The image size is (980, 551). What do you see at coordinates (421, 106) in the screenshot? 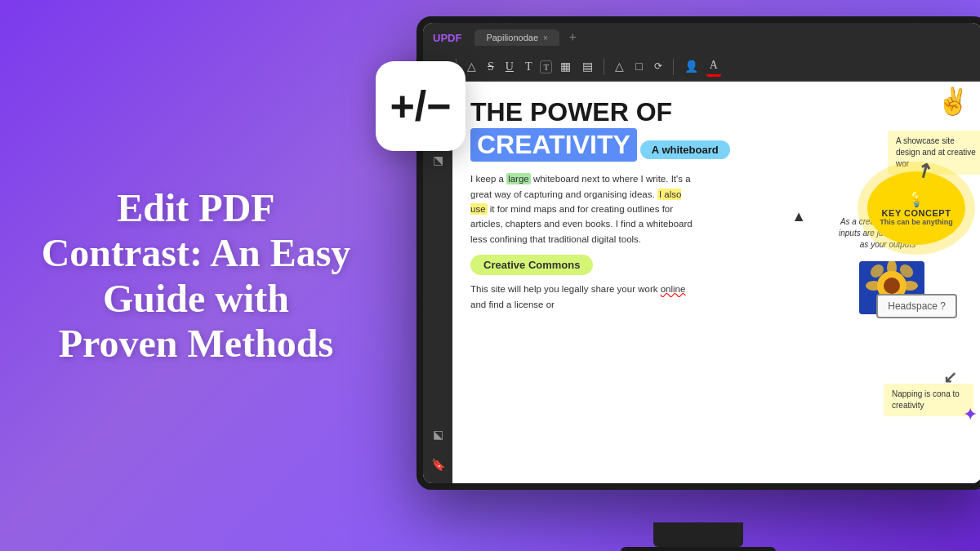
I see `plus-minus-card: +/−` at bounding box center [421, 106].